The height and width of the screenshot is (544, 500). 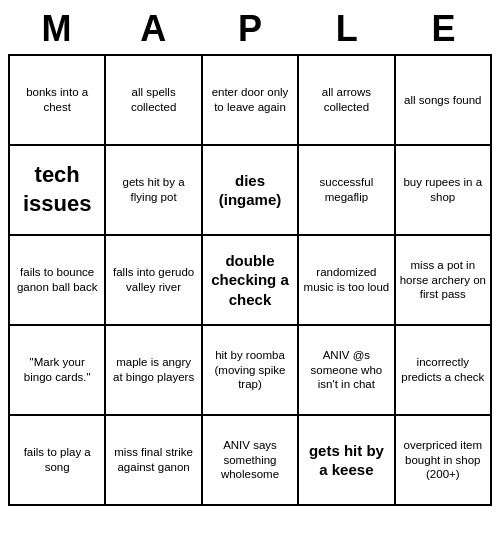 What do you see at coordinates (347, 101) in the screenshot?
I see `bingo-cell: all arrows collected` at bounding box center [347, 101].